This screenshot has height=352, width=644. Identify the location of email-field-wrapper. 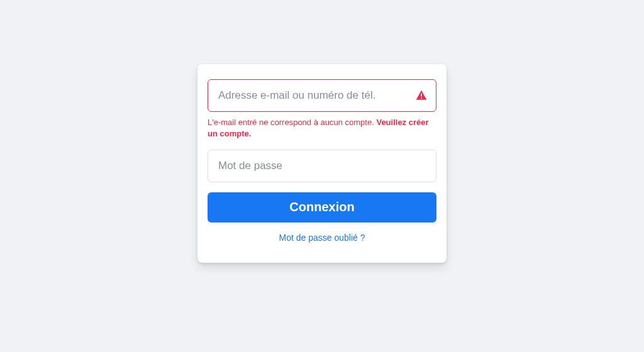
(322, 96).